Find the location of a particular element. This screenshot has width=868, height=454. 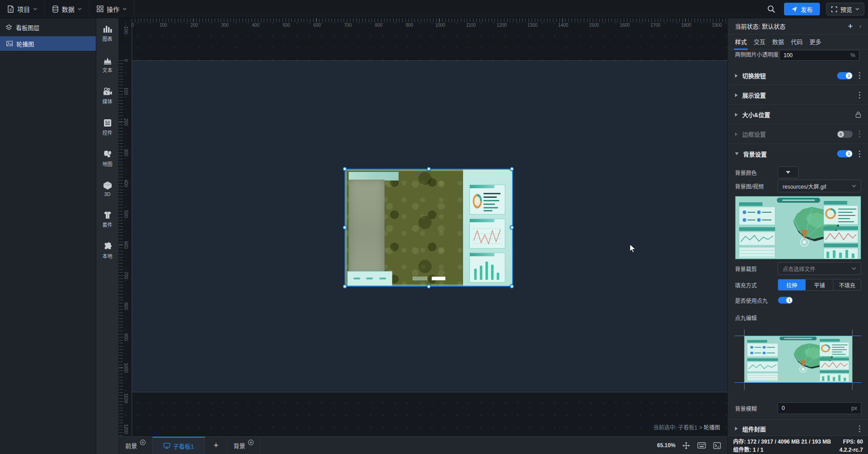

h-ruler-label: 300 is located at coordinates (225, 25).